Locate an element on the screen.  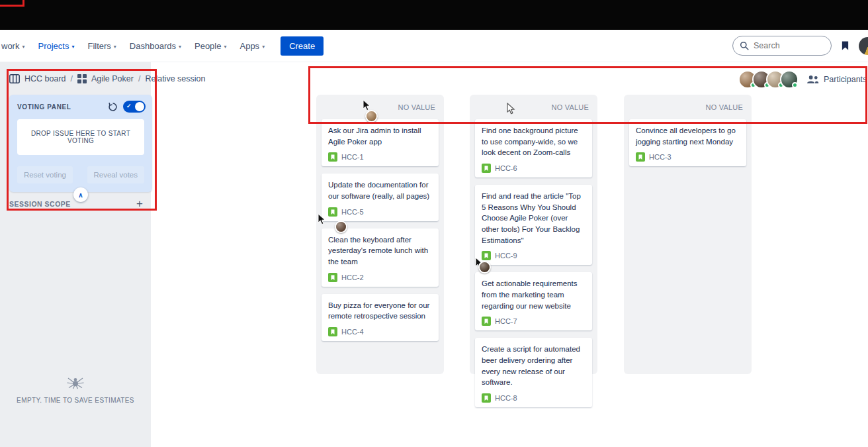
issue-card: Find one background picture to use compa… is located at coordinates (533, 148).